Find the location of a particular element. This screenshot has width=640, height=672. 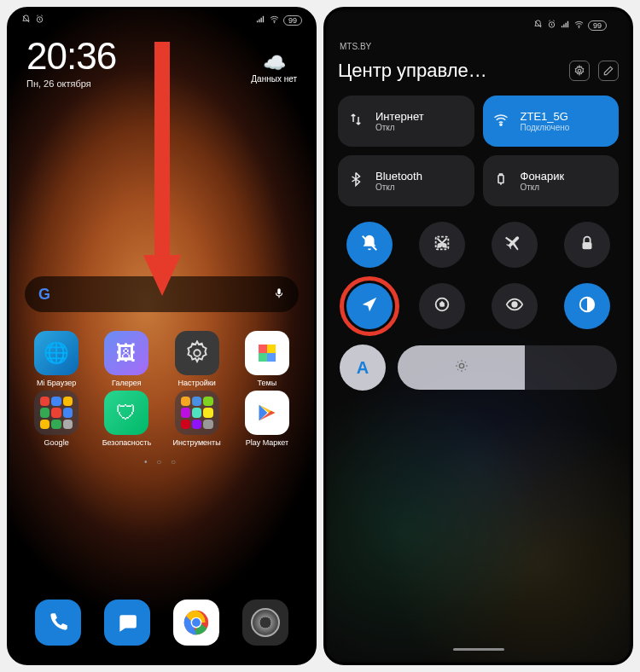

home-indicator is located at coordinates (479, 650).